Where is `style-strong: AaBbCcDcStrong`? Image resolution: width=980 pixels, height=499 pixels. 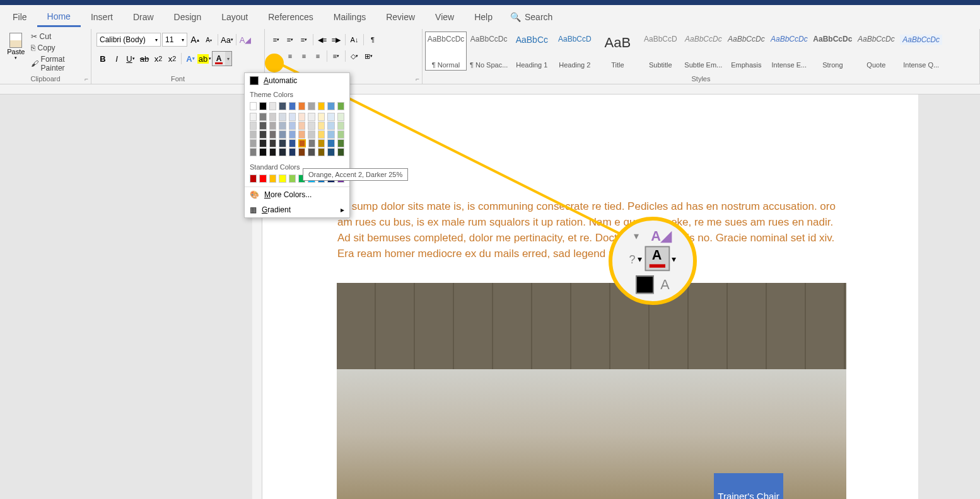
style-strong: AaBbCcDcStrong is located at coordinates (832, 51).